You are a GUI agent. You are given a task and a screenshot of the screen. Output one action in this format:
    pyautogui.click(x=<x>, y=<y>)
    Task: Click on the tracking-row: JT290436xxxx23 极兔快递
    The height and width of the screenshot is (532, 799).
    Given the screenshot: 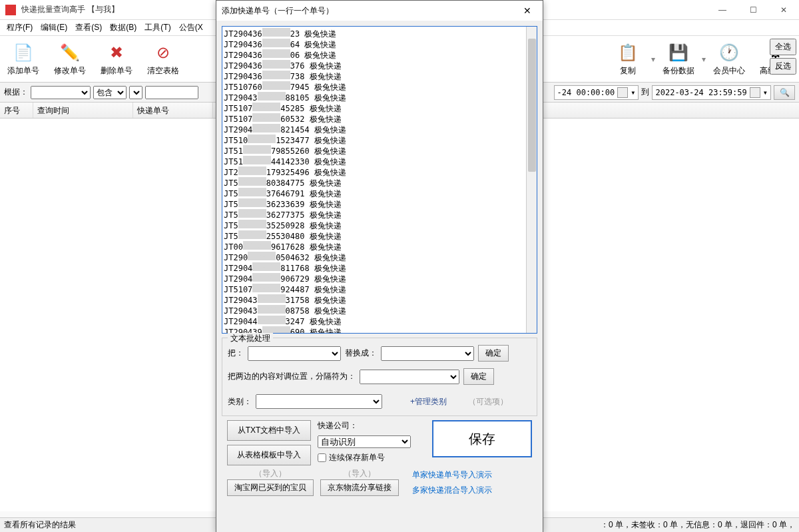 What is the action you would take?
    pyautogui.click(x=380, y=33)
    